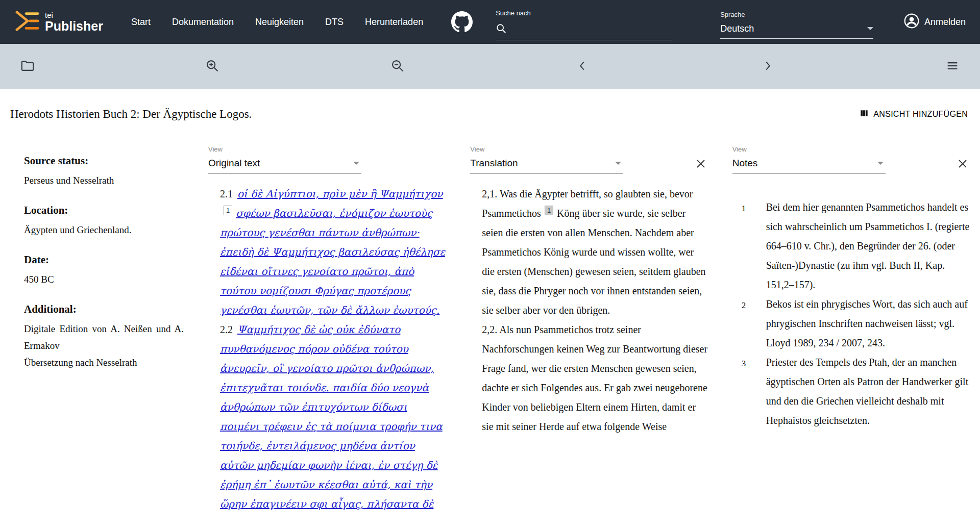  Describe the element at coordinates (912, 22) in the screenshot. I see `account-icon` at that location.